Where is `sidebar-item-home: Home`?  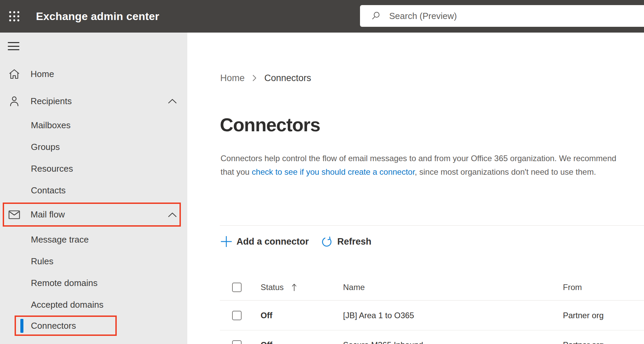 sidebar-item-home: Home is located at coordinates (94, 74).